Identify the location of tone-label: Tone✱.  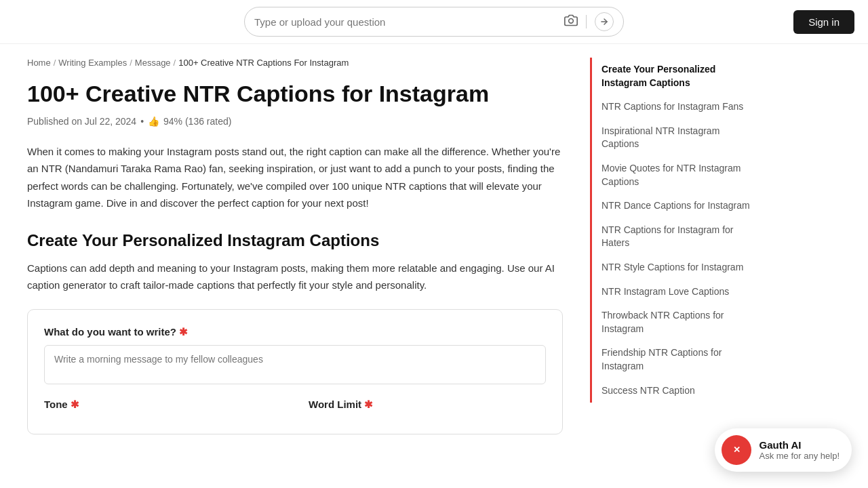
(163, 405).